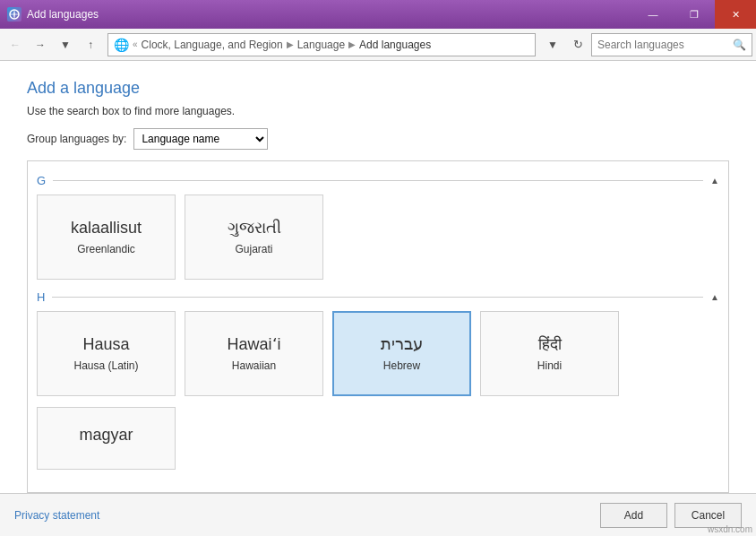  Describe the element at coordinates (41, 181) in the screenshot. I see `section-letter-g: G` at that location.